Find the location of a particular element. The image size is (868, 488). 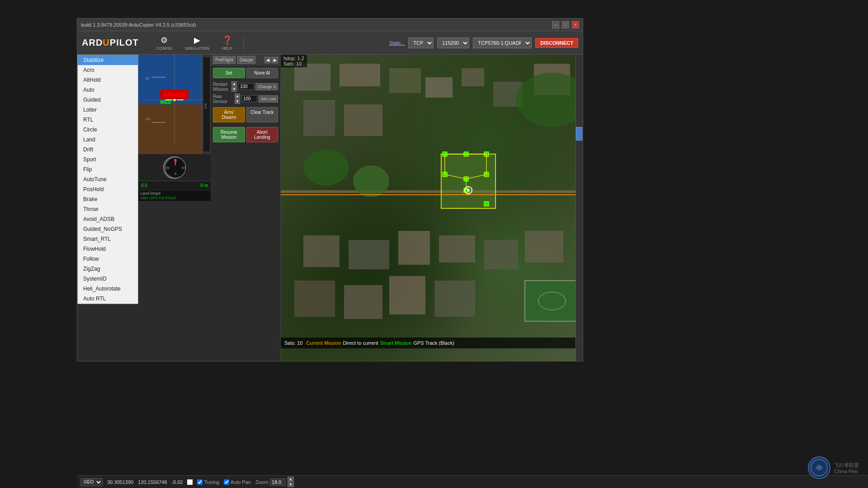

stats-link: Stats... is located at coordinates (397, 43).